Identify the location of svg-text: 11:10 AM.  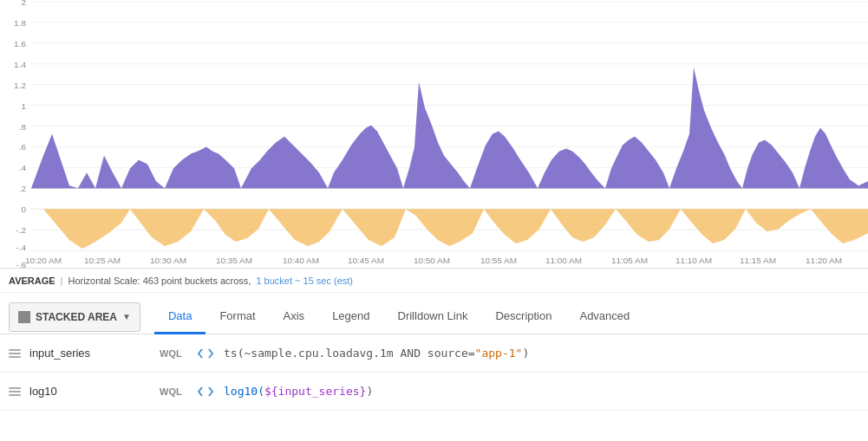
(694, 260).